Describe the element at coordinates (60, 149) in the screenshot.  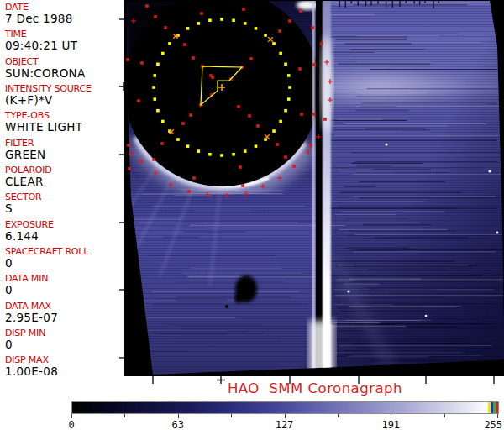
I see `metadata-entry: FILTERGREEN` at that location.